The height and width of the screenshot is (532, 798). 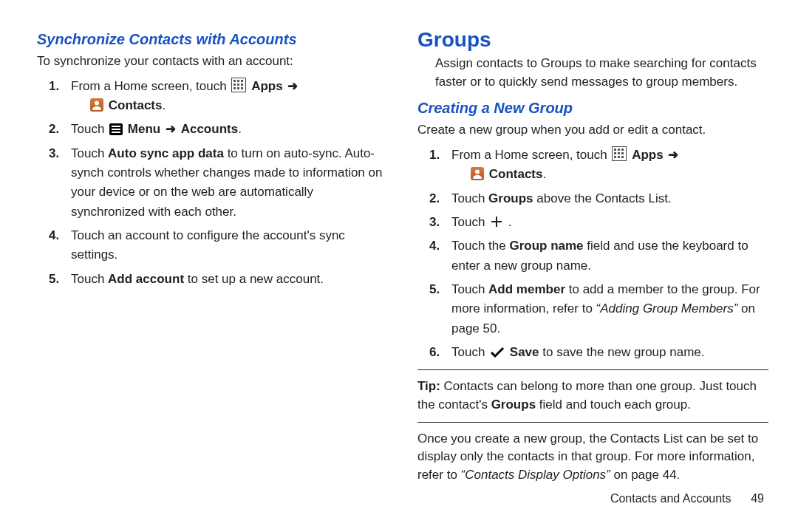 I want to click on create-step-6: Touch Save to save the new group name., so click(x=603, y=352).